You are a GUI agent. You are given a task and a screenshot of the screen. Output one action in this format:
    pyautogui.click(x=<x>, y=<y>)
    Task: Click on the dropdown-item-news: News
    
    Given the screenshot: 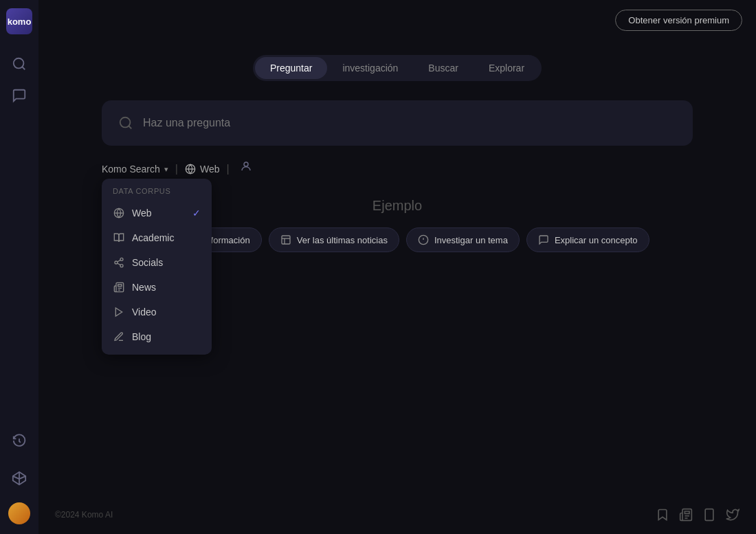 What is the action you would take?
    pyautogui.click(x=157, y=287)
    